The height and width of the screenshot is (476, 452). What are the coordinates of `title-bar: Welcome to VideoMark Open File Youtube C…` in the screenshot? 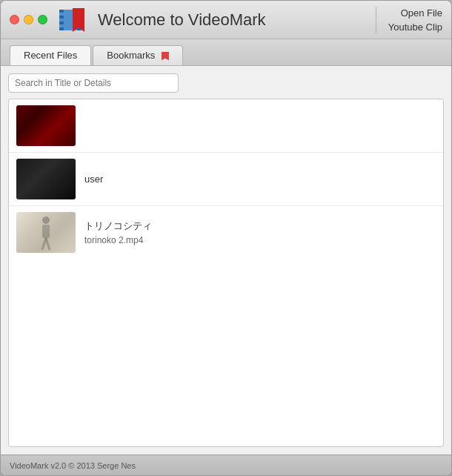 It's located at (226, 20).